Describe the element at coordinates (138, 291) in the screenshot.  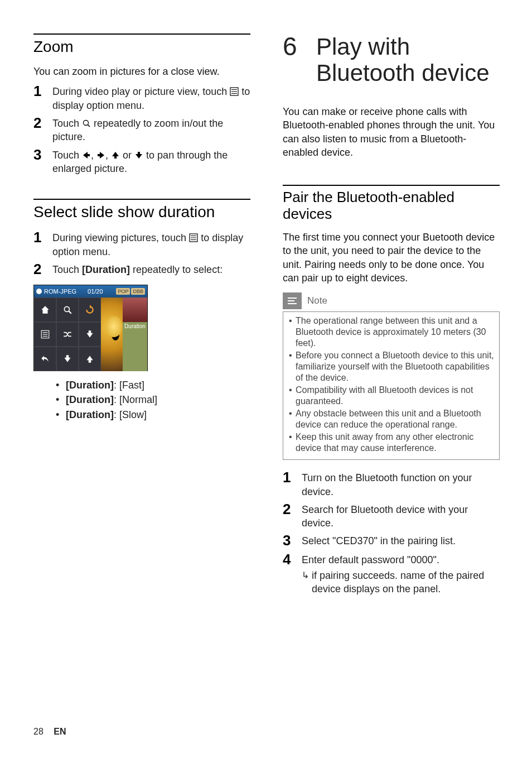
I see `dbb-badge: DBB` at that location.